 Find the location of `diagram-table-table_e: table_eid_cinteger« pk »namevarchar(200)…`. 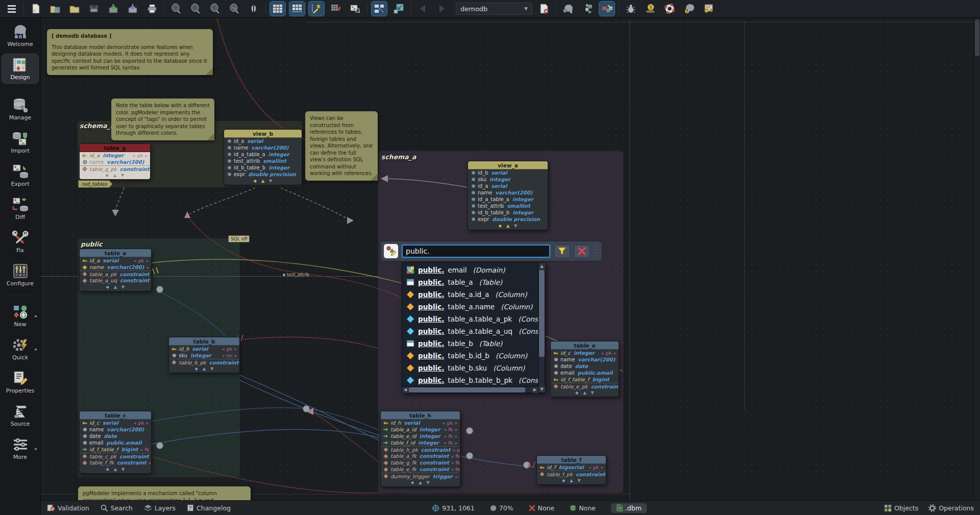

diagram-table-table_e: table_eid_cinteger« pk »namevarchar(200)… is located at coordinates (585, 369).